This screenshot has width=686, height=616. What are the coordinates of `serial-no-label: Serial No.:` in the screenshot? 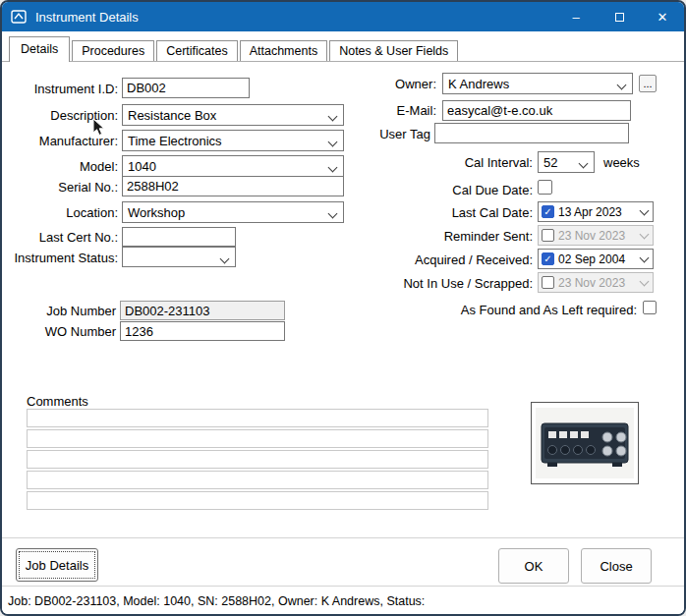 It's located at (64, 187).